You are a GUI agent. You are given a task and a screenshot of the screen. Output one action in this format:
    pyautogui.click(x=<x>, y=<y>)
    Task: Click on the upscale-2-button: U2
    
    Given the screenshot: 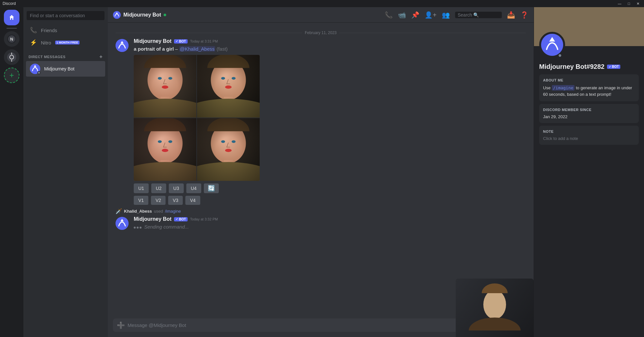 What is the action you would take?
    pyautogui.click(x=159, y=188)
    